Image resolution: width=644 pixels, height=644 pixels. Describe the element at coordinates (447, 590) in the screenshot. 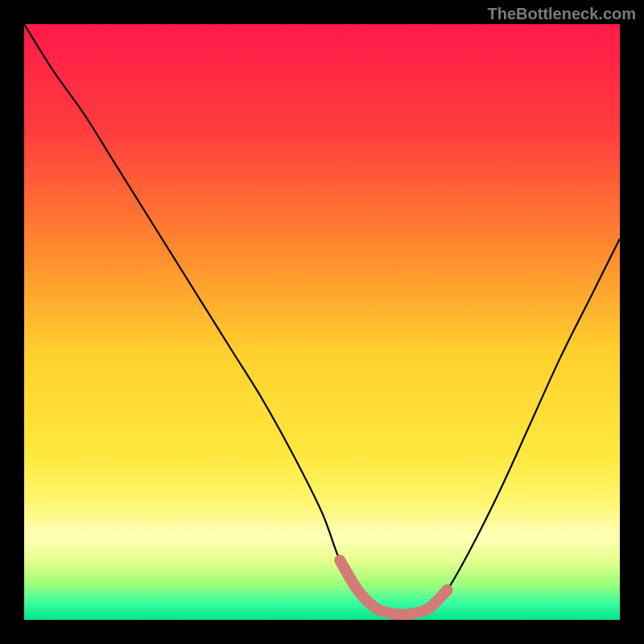

I see `optimum-end-dot` at that location.